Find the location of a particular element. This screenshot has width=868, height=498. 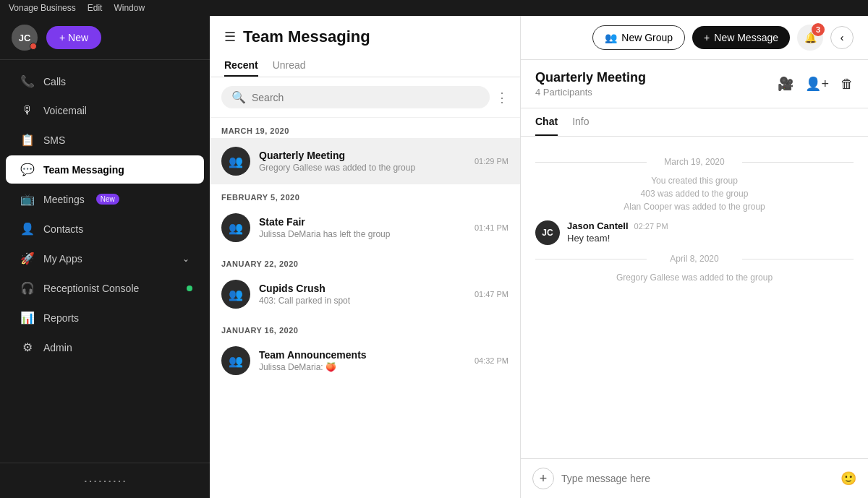

search-input-wrapper: 🔍 is located at coordinates (356, 97).